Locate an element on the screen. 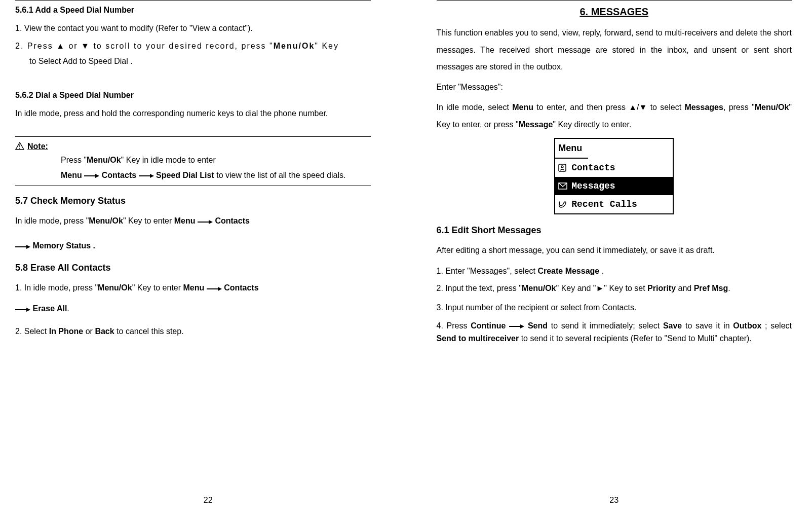 This screenshot has height=515, width=812. speed-dial-list-label: Speed Dial List is located at coordinates (185, 175).